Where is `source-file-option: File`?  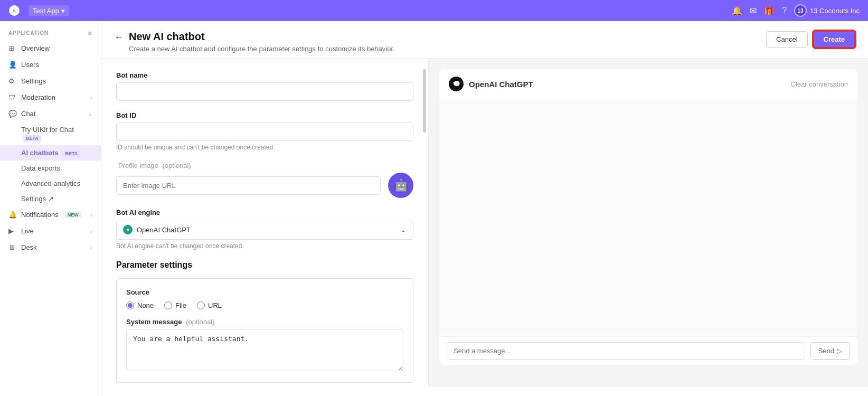 source-file-option: File is located at coordinates (175, 305).